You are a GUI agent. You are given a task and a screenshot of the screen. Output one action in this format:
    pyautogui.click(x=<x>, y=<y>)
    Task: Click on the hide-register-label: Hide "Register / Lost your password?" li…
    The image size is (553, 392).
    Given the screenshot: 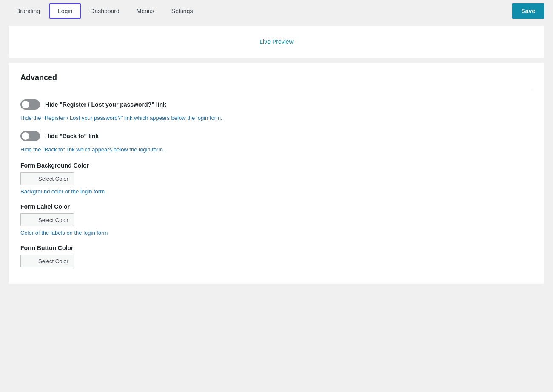 What is the action you would take?
    pyautogui.click(x=105, y=105)
    